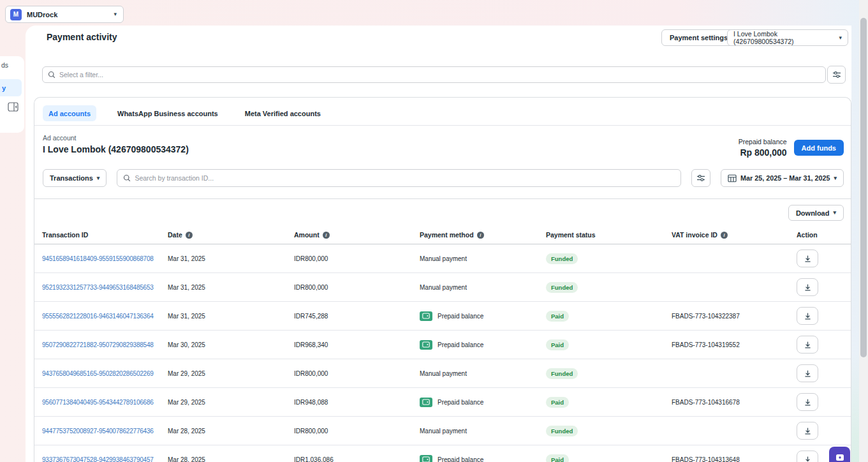  What do you see at coordinates (98, 259) in the screenshot?
I see `transaction-id-link: 9451658941618409-9559155900868708` at bounding box center [98, 259].